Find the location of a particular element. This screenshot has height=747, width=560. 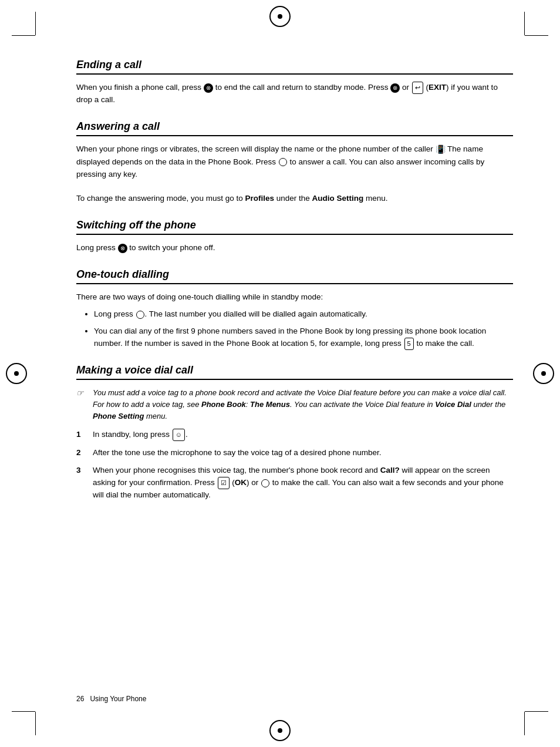

exit-label: EXIT is located at coordinates (437, 87).